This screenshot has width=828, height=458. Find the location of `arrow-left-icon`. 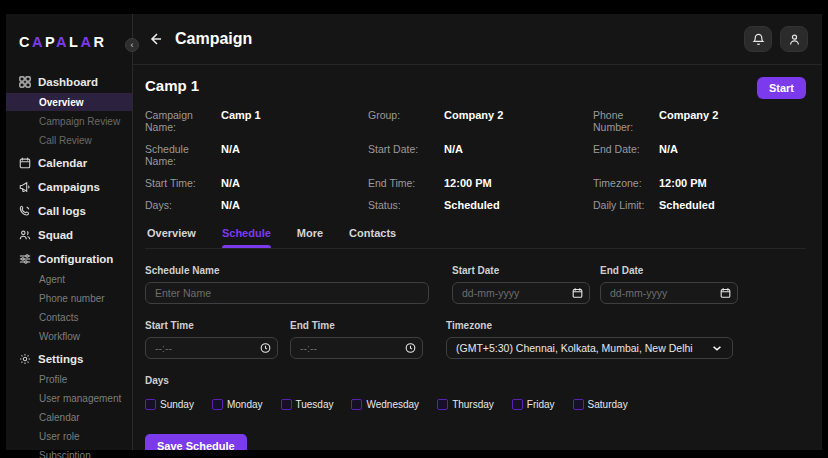

arrow-left-icon is located at coordinates (155, 39).